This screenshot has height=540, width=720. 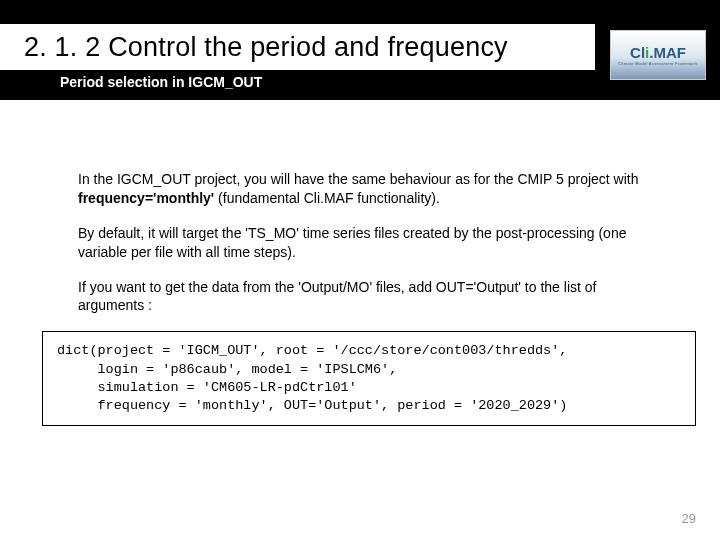 What do you see at coordinates (369, 297) in the screenshot?
I see `paragraph-3: If you want to get the data from the 'Ou…` at bounding box center [369, 297].